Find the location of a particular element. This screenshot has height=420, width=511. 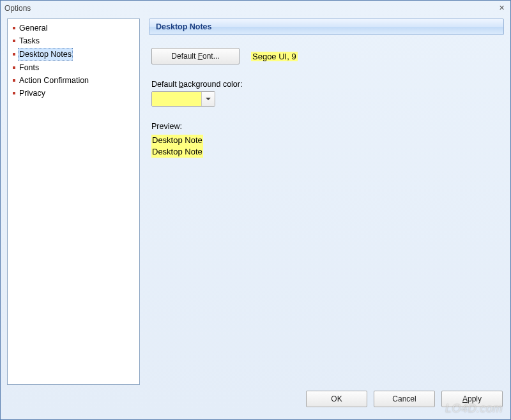

color-swatch is located at coordinates (177, 99).